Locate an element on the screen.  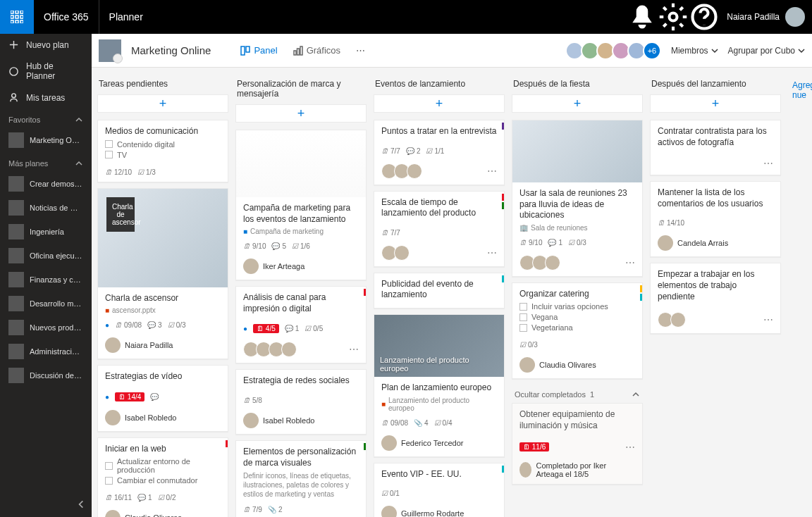
task-card: Usar la sala de reuniones 23 para lluvia… is located at coordinates (577, 199).